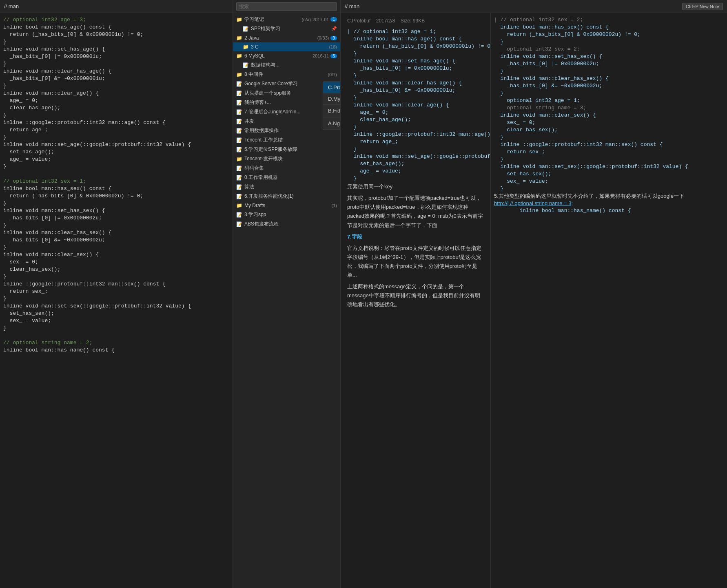  What do you see at coordinates (609, 123) in the screenshot?
I see `right-code-line: sex_ = 0;` at bounding box center [609, 123].